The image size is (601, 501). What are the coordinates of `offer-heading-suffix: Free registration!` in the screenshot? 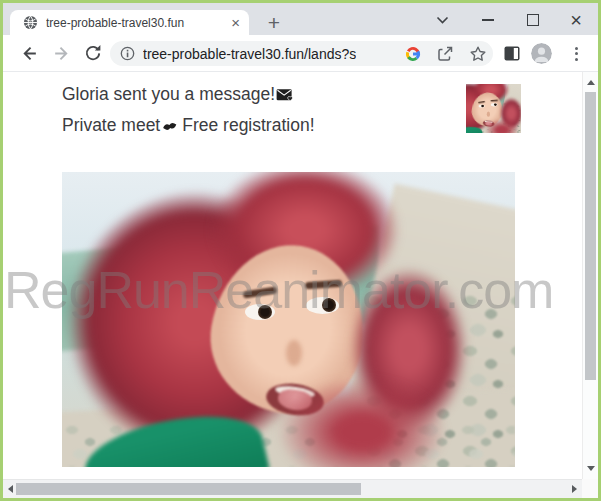 It's located at (248, 126).